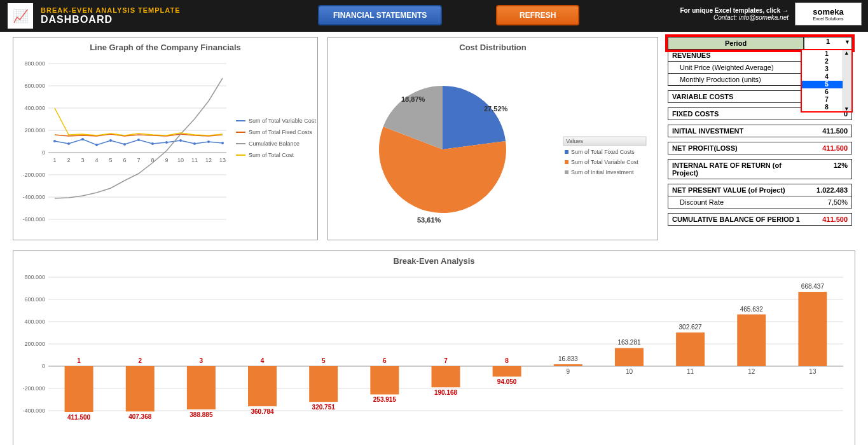  I want to click on irr-label: INTERNAL RATE OF RETURN (of Project), so click(736, 169).